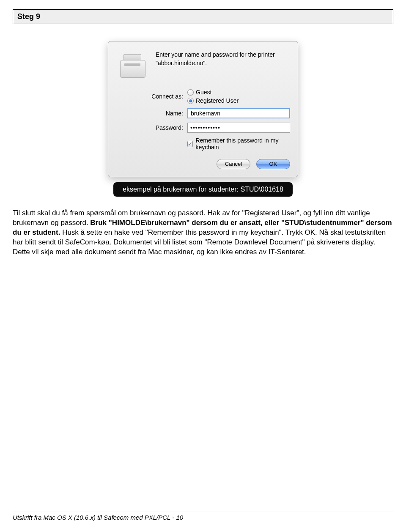 This screenshot has width=406, height=532. I want to click on name-label: Name:, so click(152, 113).